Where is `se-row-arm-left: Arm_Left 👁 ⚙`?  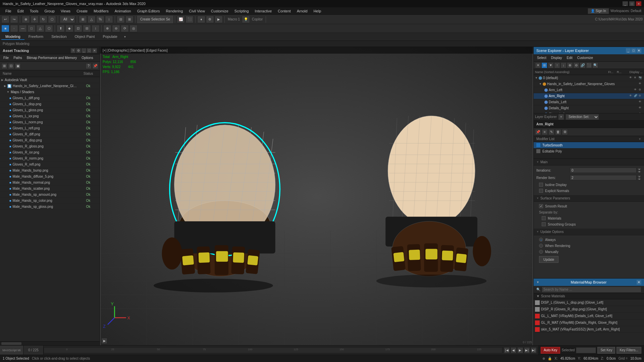 se-row-arm-left: Arm_Left 👁 ⚙ is located at coordinates (589, 90).